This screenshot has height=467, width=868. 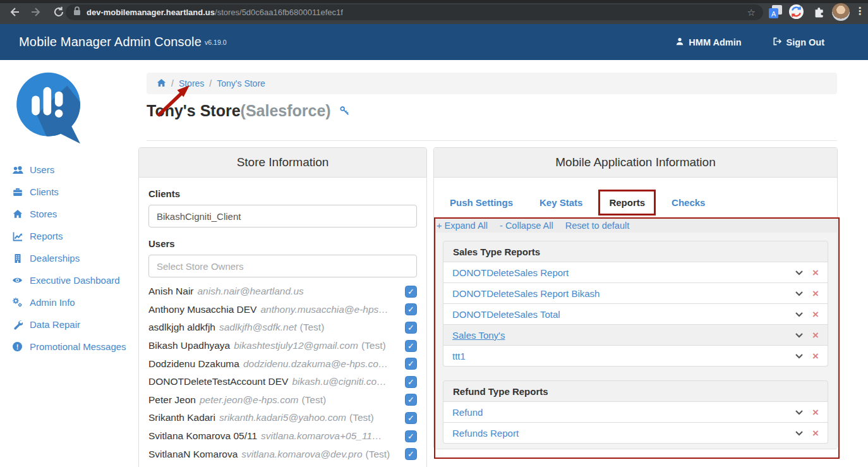 I want to click on sidebar-item-admin-info: Admin Info, so click(x=69, y=302).